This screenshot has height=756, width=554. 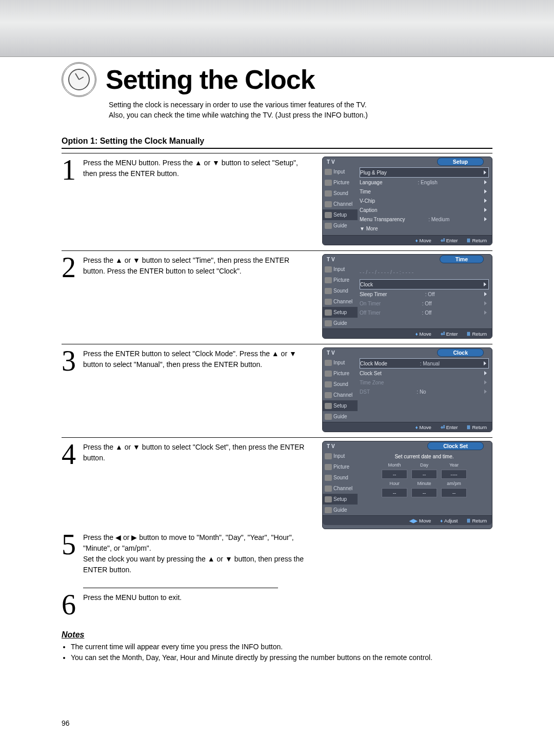 What do you see at coordinates (407, 485) in the screenshot?
I see `osd-clock-set: T VClock Set Input Picture Sound Channel…` at bounding box center [407, 485].